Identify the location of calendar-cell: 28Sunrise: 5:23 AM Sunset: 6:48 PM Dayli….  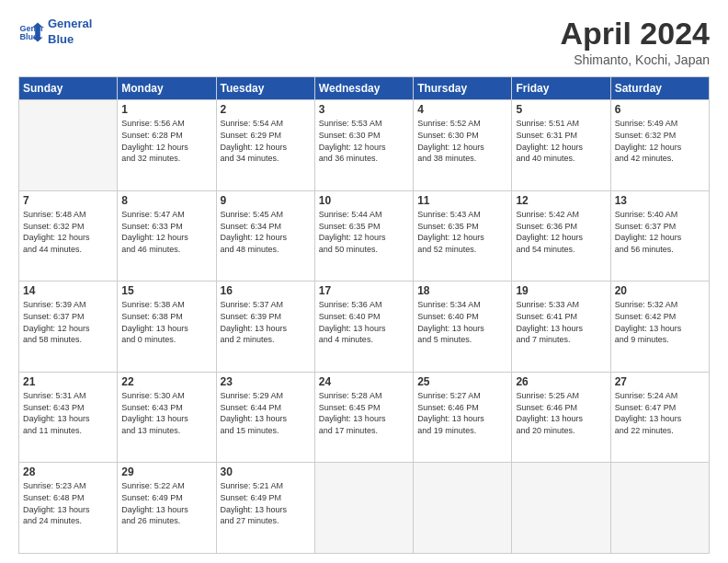
(68, 508).